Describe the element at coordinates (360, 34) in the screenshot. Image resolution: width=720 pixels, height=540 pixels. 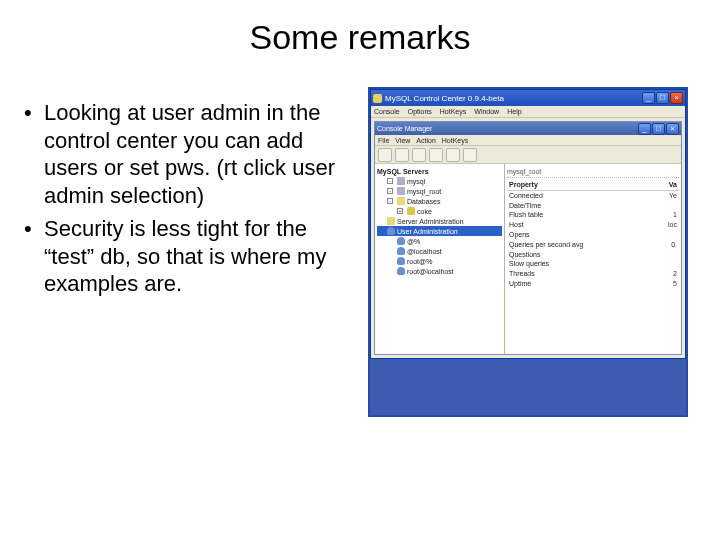
I see `slide-title: Some remarks` at that location.